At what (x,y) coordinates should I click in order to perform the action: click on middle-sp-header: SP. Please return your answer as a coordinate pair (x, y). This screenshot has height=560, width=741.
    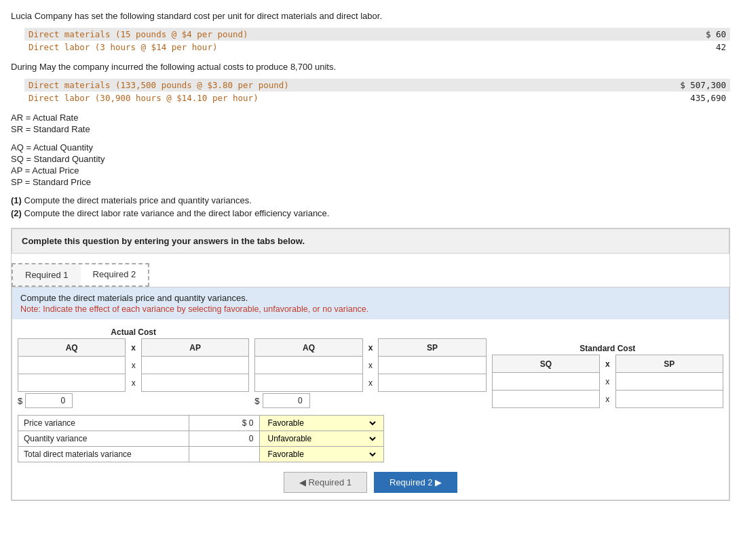
    Looking at the image, I should click on (432, 348).